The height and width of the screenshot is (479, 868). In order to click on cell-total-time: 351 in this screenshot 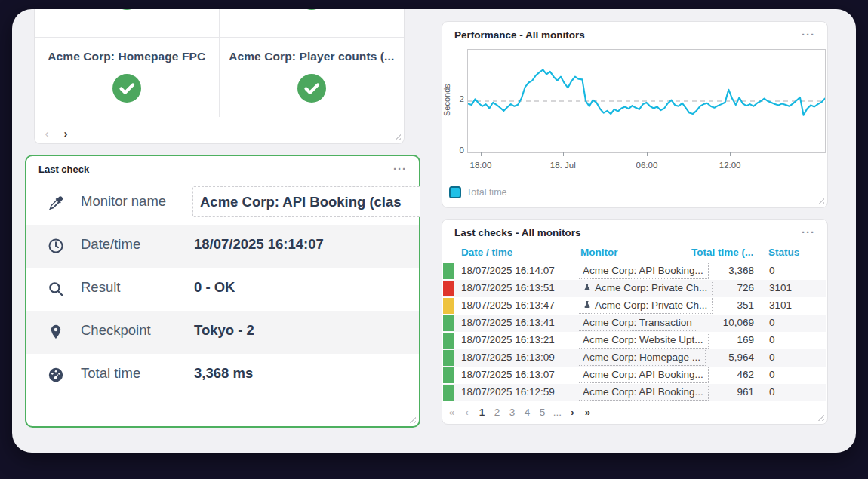, I will do `click(723, 305)`.